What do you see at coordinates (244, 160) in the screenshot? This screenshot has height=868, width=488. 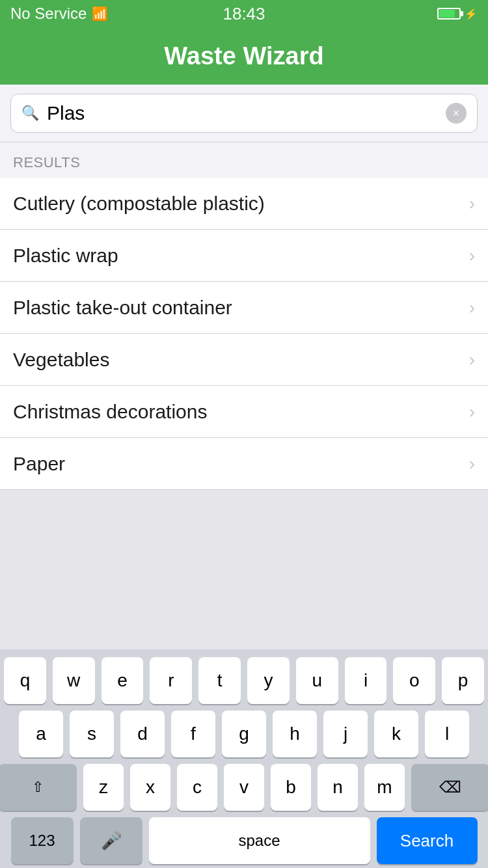 I see `results-section-header: RESULTS` at bounding box center [244, 160].